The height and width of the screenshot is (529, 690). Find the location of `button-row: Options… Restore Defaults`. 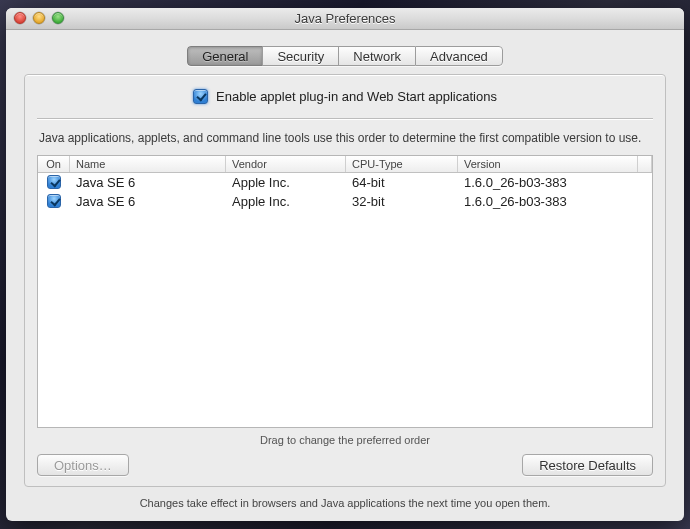

button-row: Options… Restore Defaults is located at coordinates (345, 465).